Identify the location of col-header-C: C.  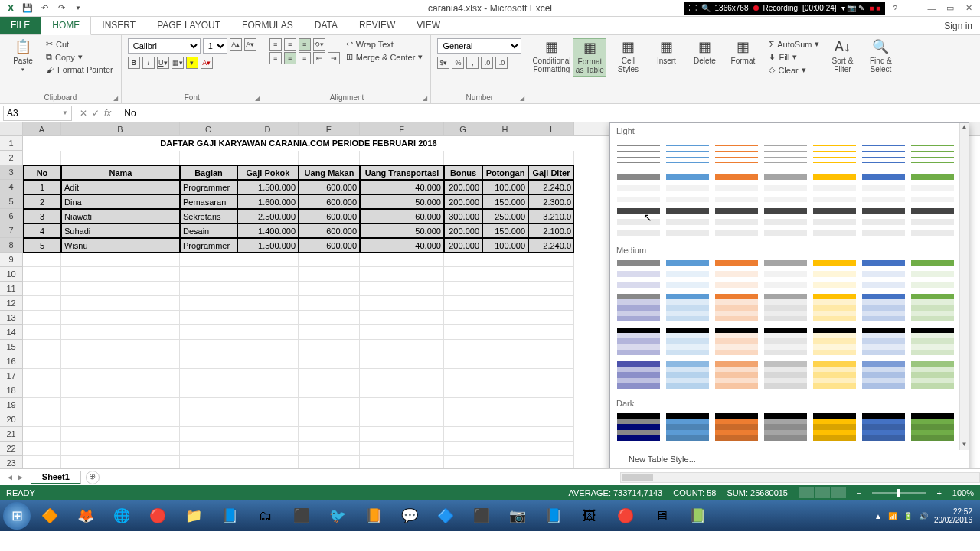
(208, 129).